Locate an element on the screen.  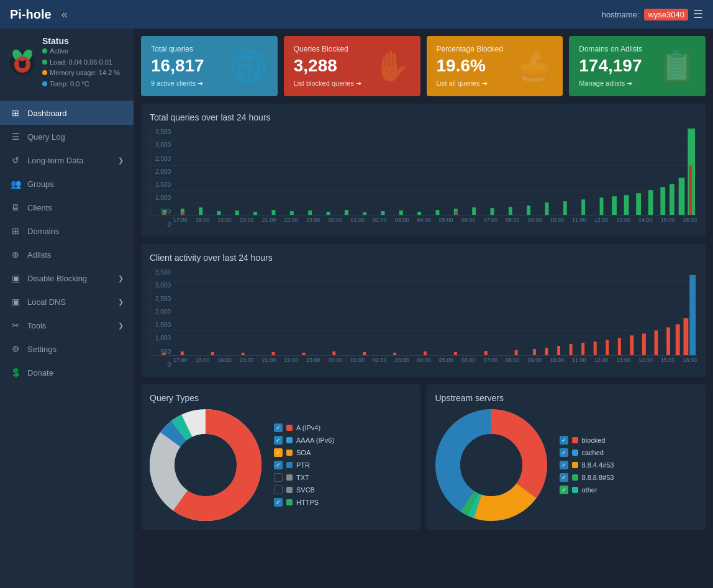
stat-value: 19.6% is located at coordinates (470, 66).